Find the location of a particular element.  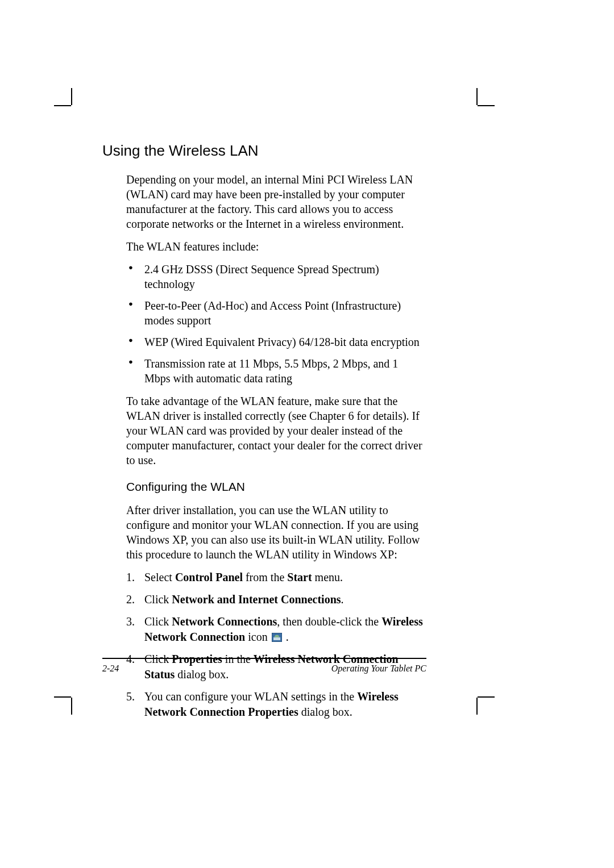

feature-list: 2.4 GHz DSSS (Direct Sequence Spread Spe… is located at coordinates (276, 324).